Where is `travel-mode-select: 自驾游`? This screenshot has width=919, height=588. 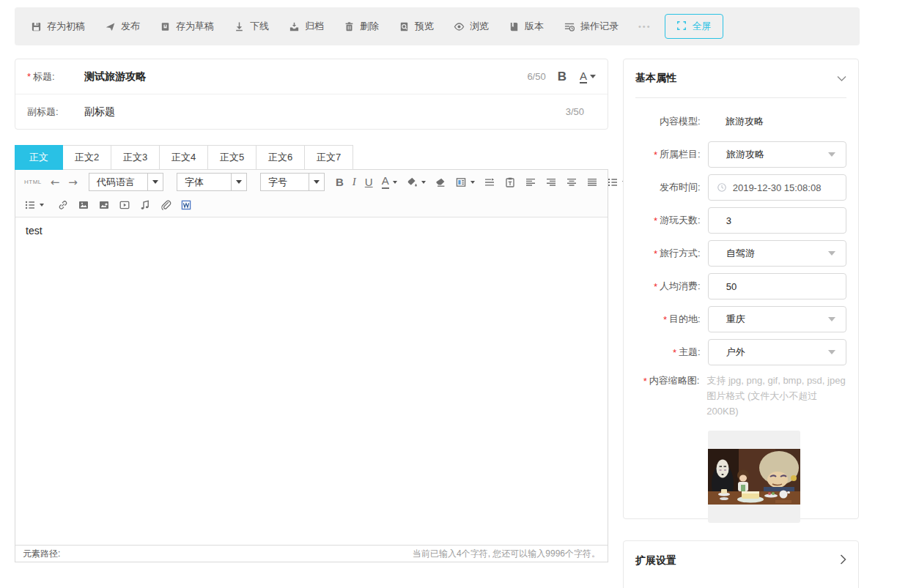
travel-mode-select: 自驾游 is located at coordinates (777, 253).